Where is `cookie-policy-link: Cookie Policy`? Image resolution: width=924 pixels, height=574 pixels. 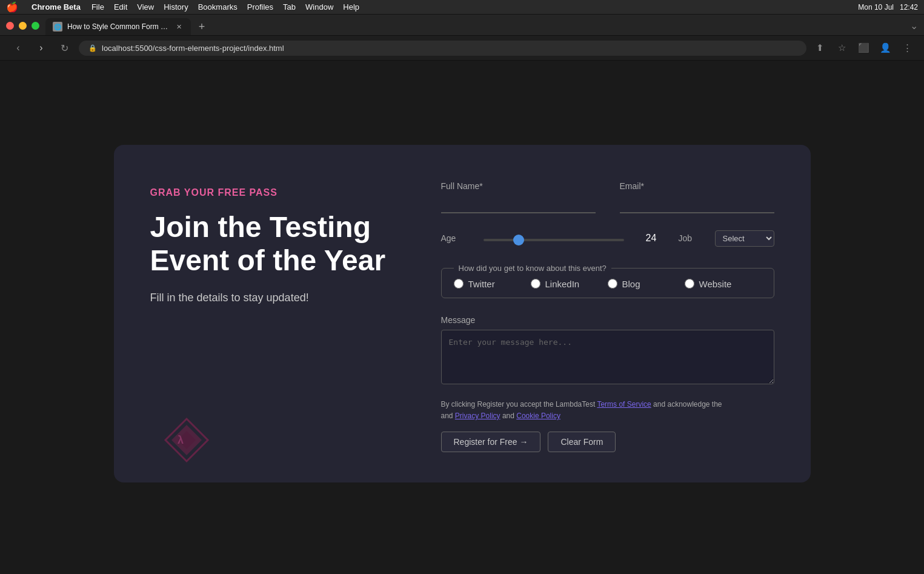
cookie-policy-link: Cookie Policy is located at coordinates (538, 416).